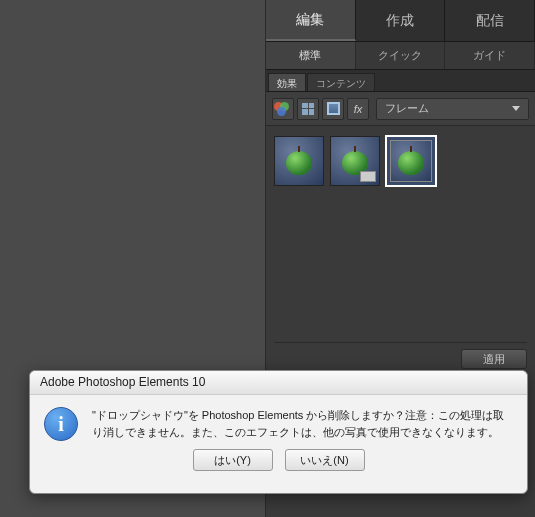 This screenshot has width=535, height=517. Describe the element at coordinates (311, 56) in the screenshot. I see `subtab-standard: 標準` at that location.